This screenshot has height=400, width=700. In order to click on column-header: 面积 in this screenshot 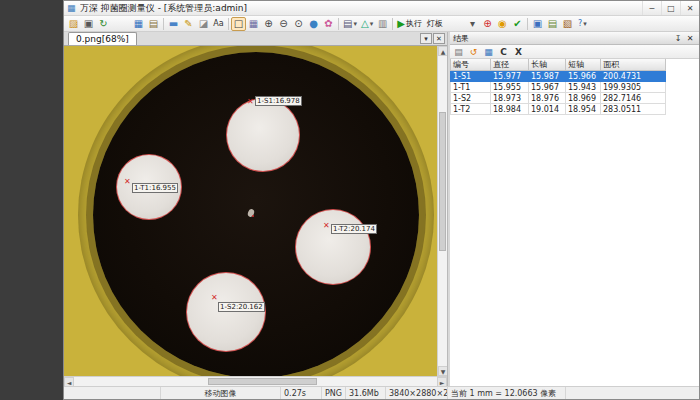, I will do `click(634, 65)`.